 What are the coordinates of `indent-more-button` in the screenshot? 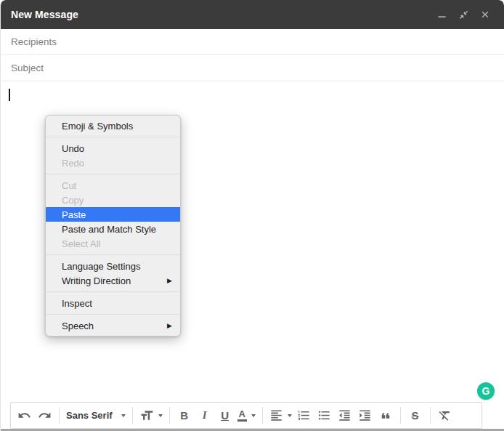 It's located at (365, 416).